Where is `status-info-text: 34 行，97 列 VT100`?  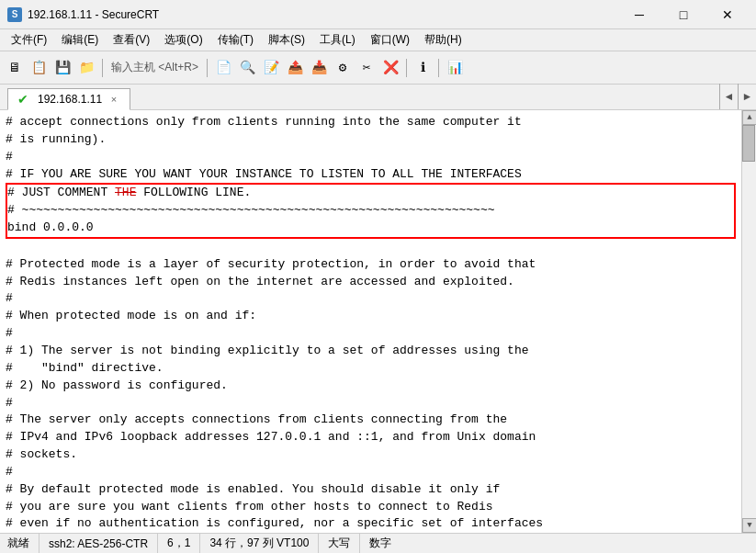 status-info-text: 34 行，97 列 VT100 is located at coordinates (259, 544).